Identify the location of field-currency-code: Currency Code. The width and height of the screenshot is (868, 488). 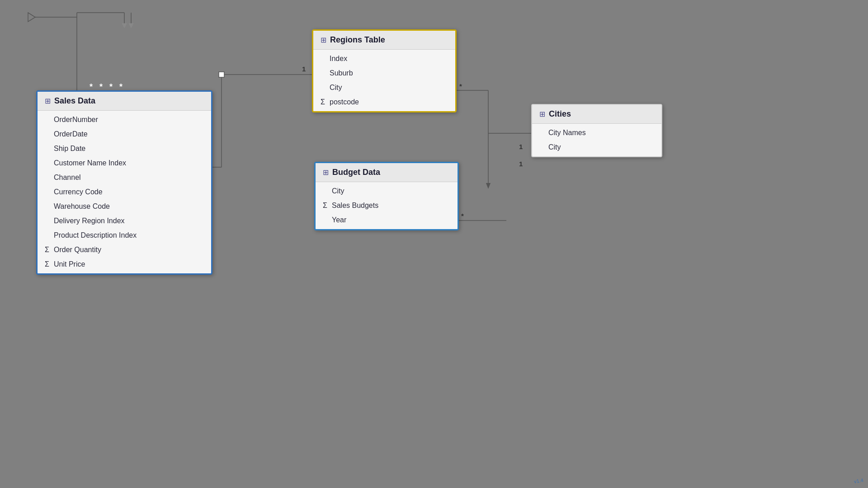
(124, 192).